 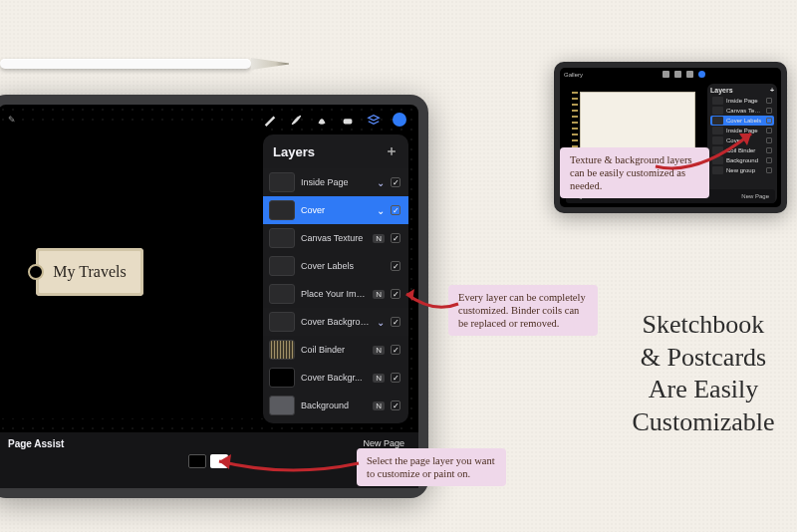 What do you see at coordinates (12, 120) in the screenshot?
I see `gallery-button: ✎` at bounding box center [12, 120].